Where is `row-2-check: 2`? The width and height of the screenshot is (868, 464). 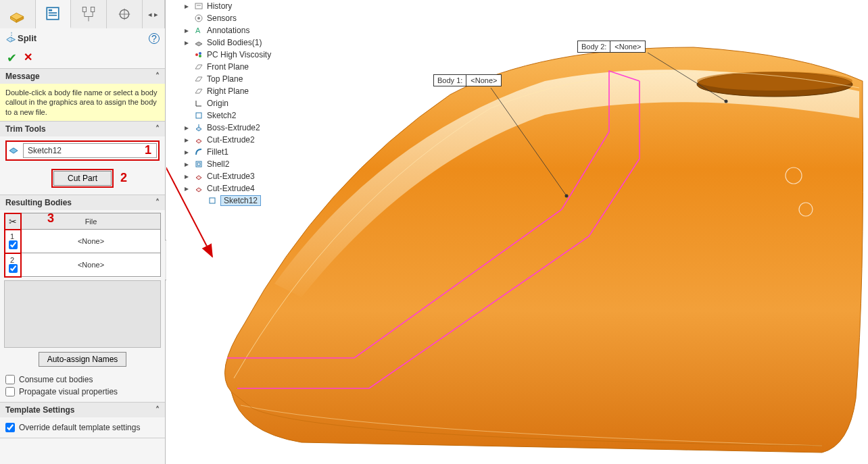 row-2-check: 2 is located at coordinates (13, 265).